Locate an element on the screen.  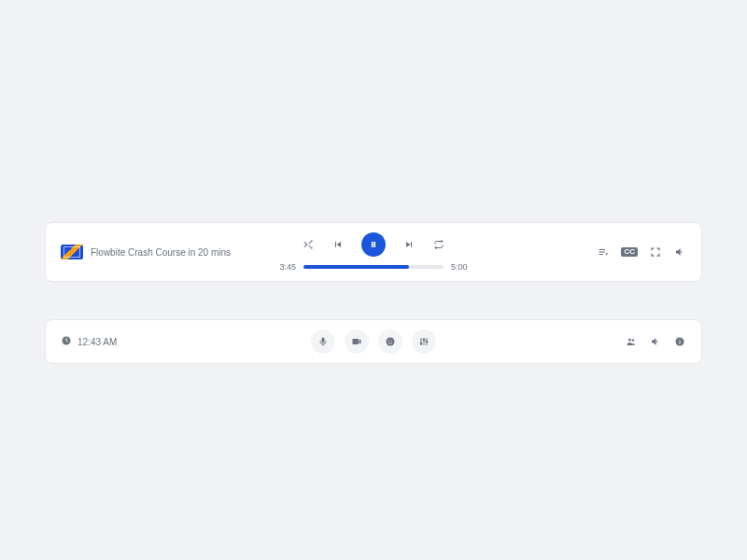
camera-icon is located at coordinates (357, 342).